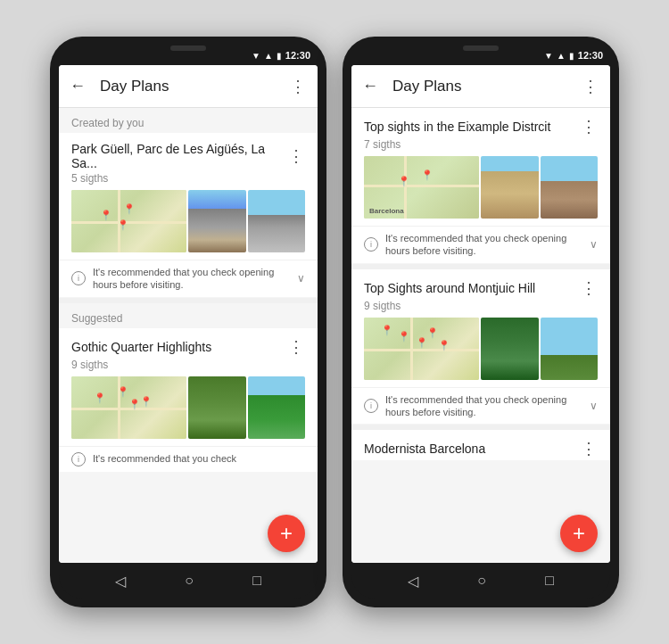  I want to click on plan-more-1: ⋮, so click(296, 156).